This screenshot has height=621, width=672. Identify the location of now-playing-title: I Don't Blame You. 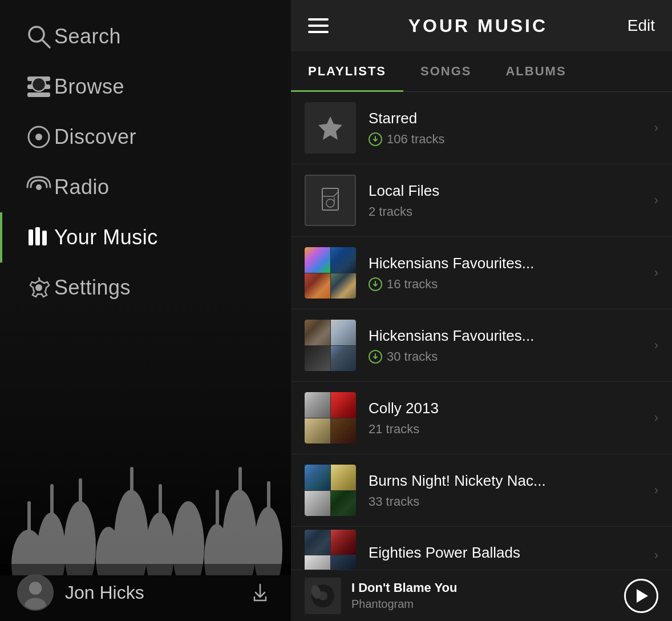
(488, 588).